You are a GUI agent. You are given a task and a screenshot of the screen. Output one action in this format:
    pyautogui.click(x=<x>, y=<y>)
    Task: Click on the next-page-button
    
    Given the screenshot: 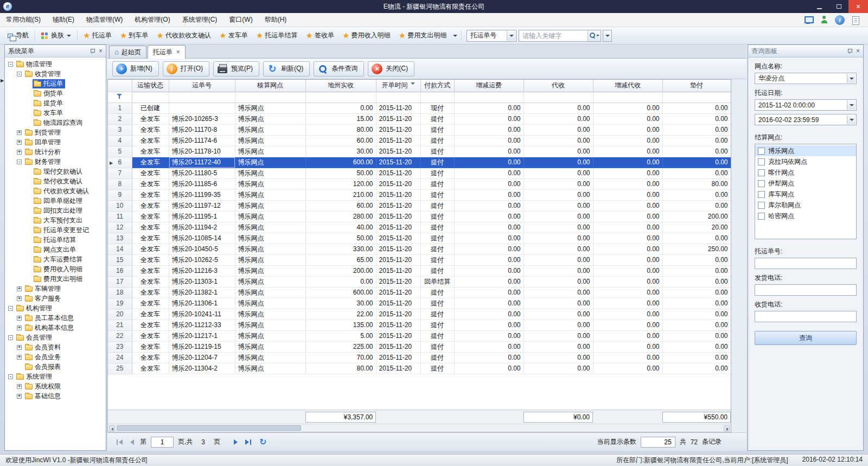 What is the action you would take?
    pyautogui.click(x=235, y=442)
    